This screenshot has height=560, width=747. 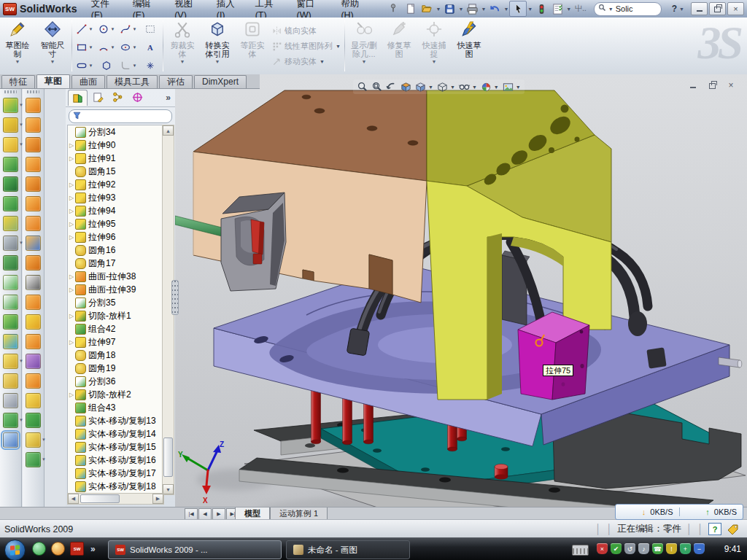 What do you see at coordinates (376, 88) in the screenshot?
I see `zoom-area-button` at bounding box center [376, 88].